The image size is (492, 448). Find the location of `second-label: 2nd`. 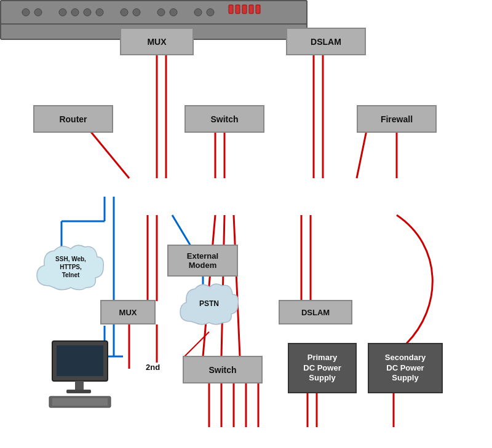

second-label: 2nd is located at coordinates (153, 367).